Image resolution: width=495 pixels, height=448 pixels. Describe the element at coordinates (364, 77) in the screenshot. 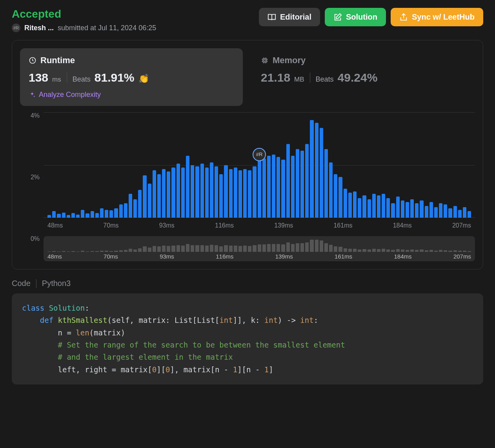

I see `memory-card: Memory 21.18 MB Beats 49.24%` at that location.